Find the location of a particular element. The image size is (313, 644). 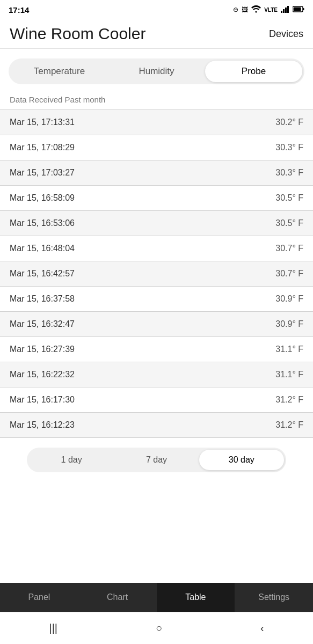

tab-temperature: Temperature is located at coordinates (59, 71).